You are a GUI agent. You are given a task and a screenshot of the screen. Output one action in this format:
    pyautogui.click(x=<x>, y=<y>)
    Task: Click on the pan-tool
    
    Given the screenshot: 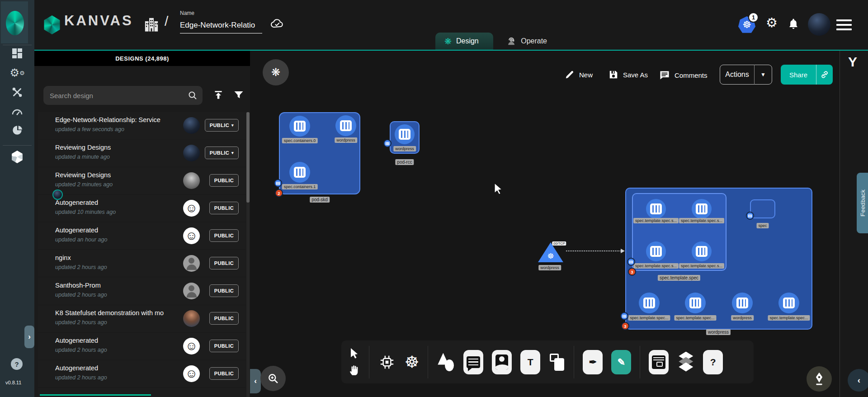 What is the action you would take?
    pyautogui.click(x=354, y=370)
    